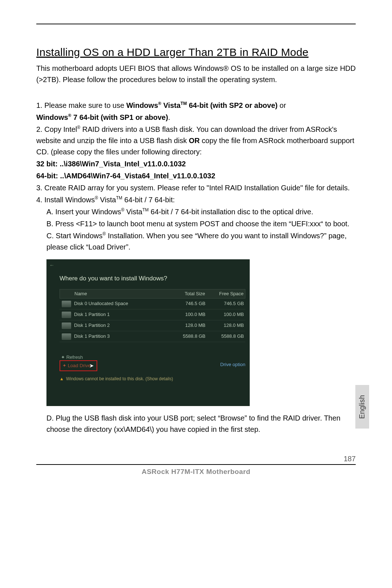  Describe the element at coordinates (362, 407) in the screenshot. I see `language-tab: English` at that location.